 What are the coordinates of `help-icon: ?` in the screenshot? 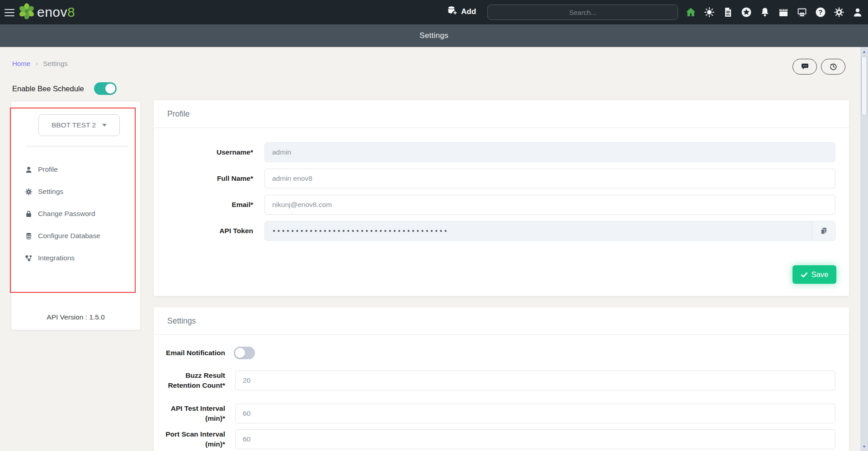 It's located at (821, 12).